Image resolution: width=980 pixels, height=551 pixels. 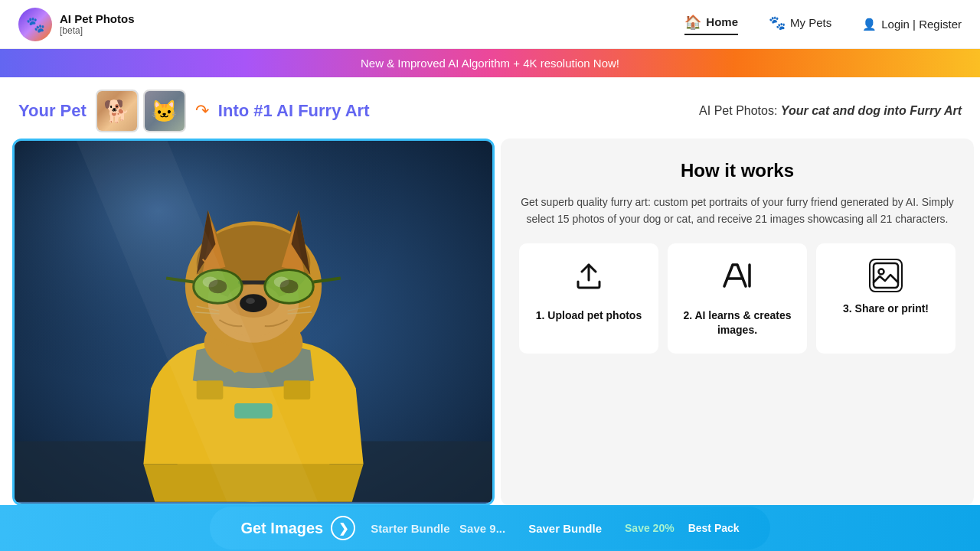 I want to click on arrow-icon: ↷, so click(x=202, y=111).